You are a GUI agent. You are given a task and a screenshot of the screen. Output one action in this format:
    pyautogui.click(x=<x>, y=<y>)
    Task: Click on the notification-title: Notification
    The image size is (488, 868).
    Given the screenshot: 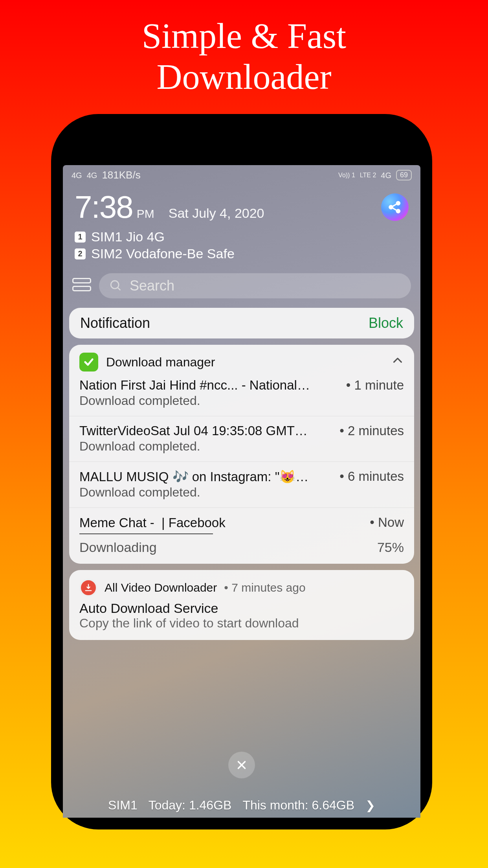 What is the action you would take?
    pyautogui.click(x=115, y=323)
    